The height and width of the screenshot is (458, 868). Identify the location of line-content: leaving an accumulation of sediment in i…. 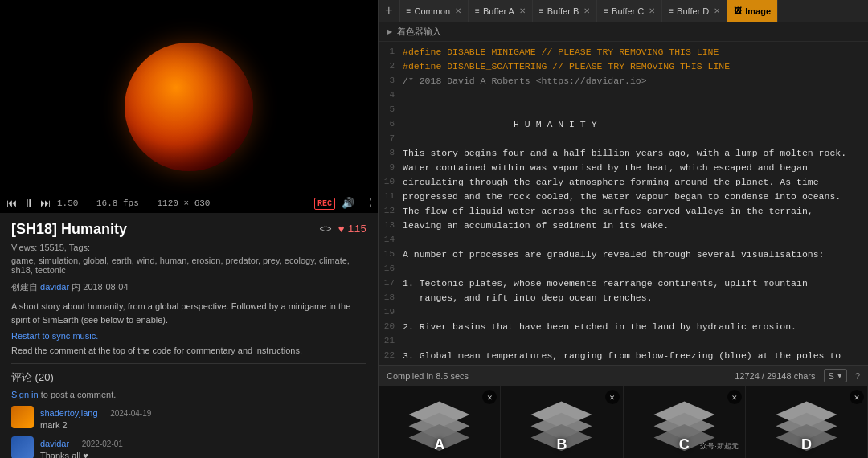
(635, 225).